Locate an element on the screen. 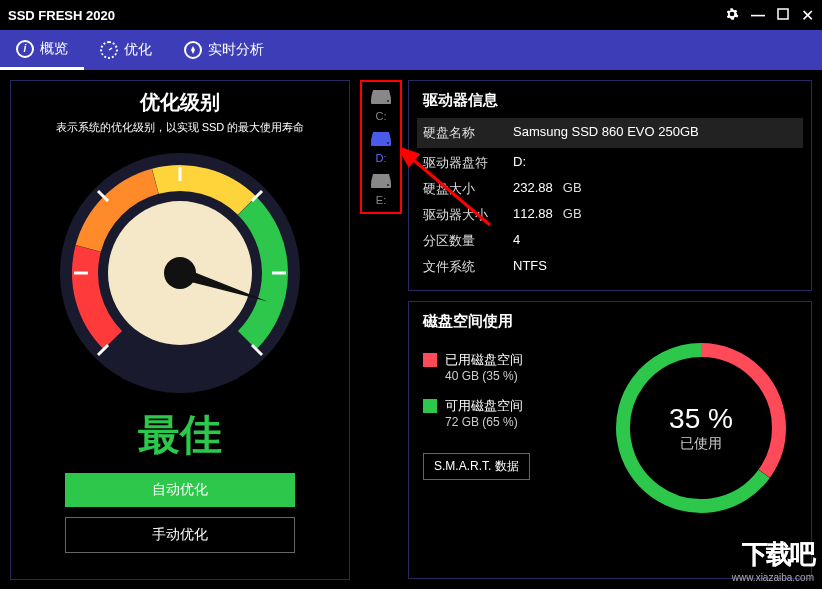 This screenshot has width=822, height=589. drive-item-c: C: is located at coordinates (381, 105).